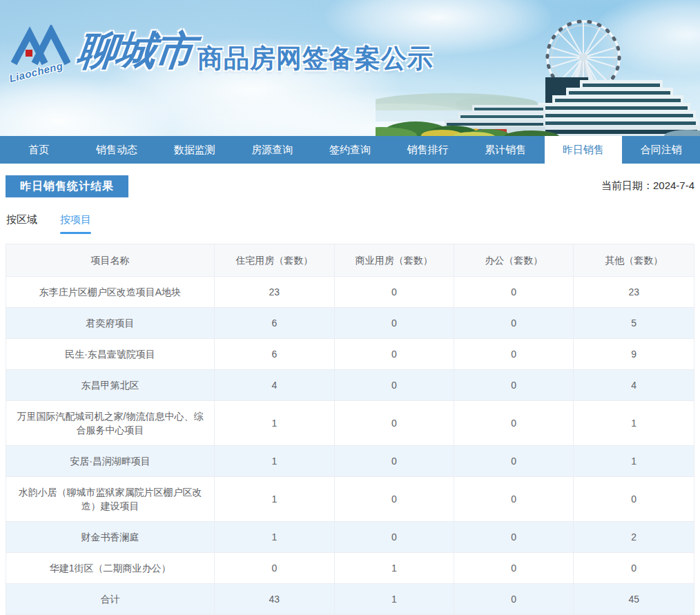  I want to click on project-name-cell: 华建1街区（二期商业办公）, so click(110, 569).